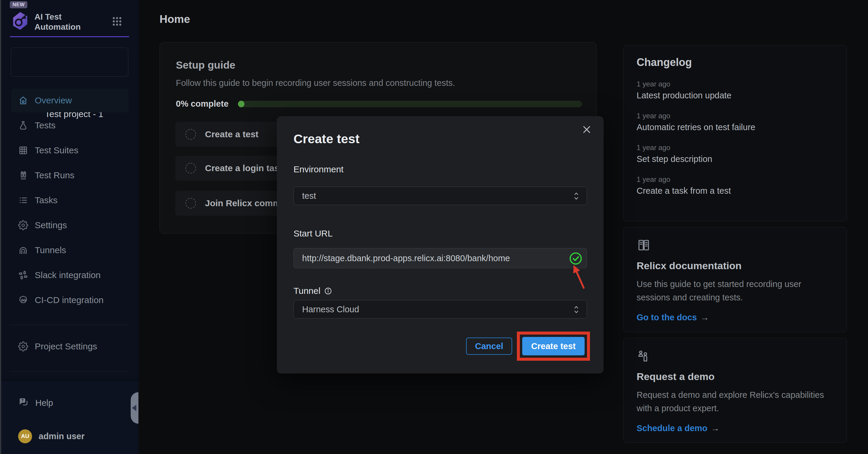  What do you see at coordinates (23, 100) in the screenshot?
I see `home-icon` at bounding box center [23, 100].